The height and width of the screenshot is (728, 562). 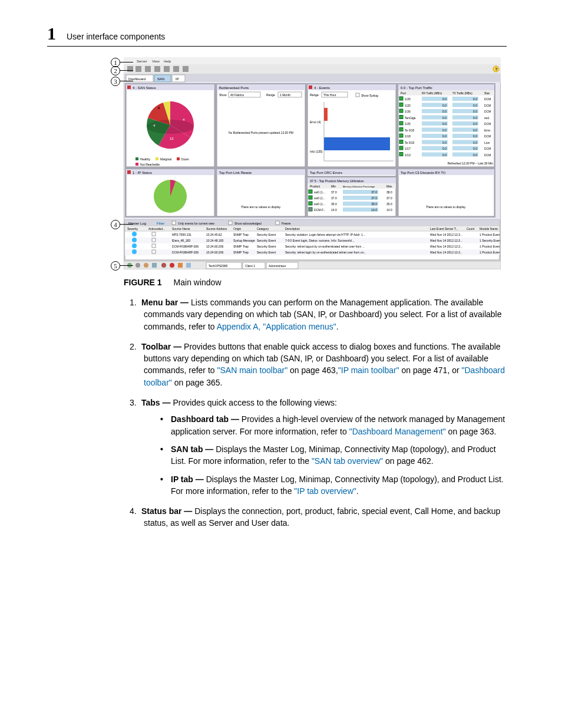 I want to click on svg-text: Count, so click(x=471, y=229).